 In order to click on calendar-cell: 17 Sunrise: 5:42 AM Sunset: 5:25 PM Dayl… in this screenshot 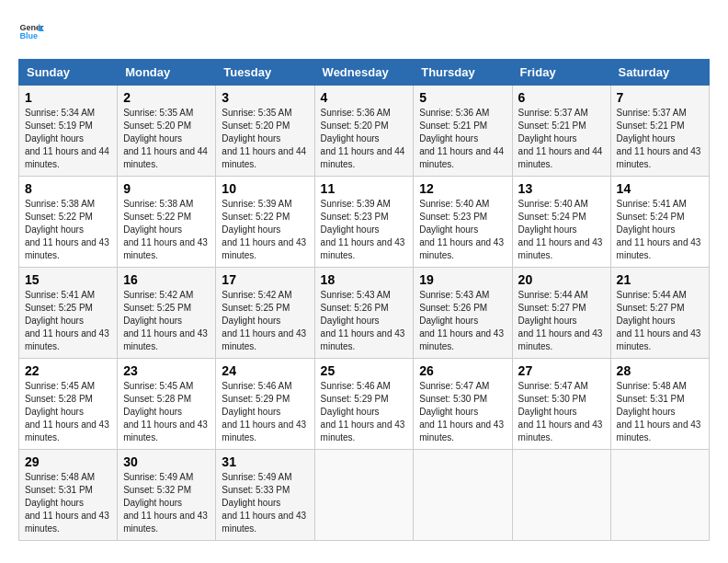, I will do `click(265, 313)`.